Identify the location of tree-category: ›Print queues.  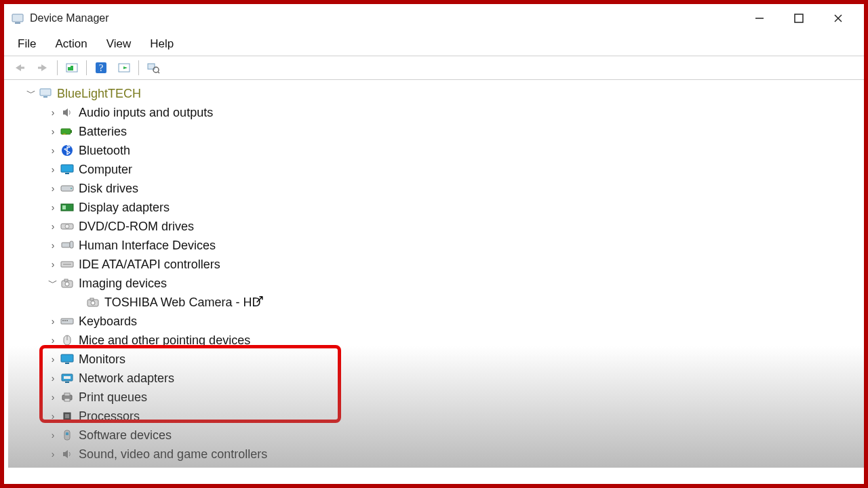
(434, 397).